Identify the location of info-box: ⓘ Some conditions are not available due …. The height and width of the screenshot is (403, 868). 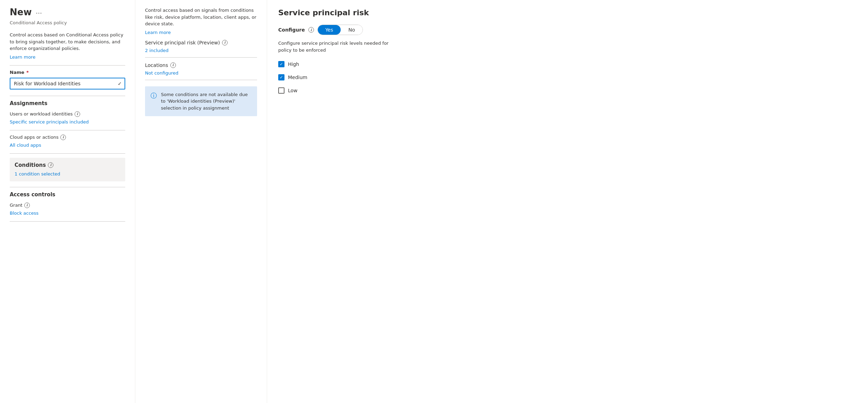
(201, 101).